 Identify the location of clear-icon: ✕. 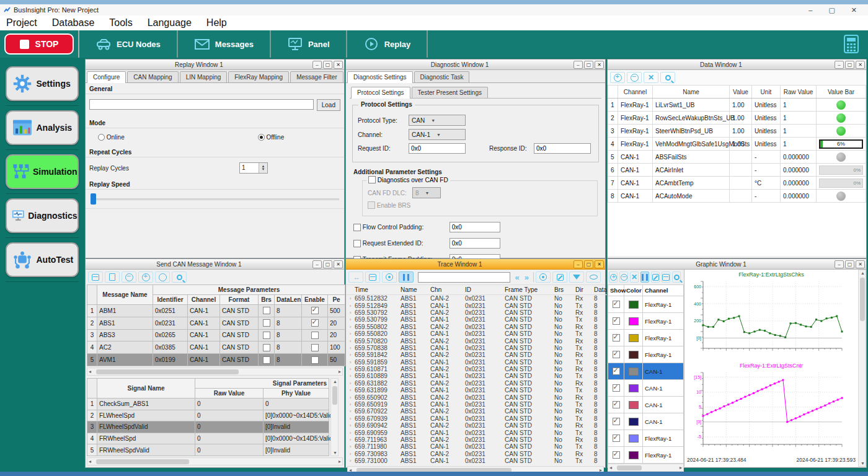
(651, 77).